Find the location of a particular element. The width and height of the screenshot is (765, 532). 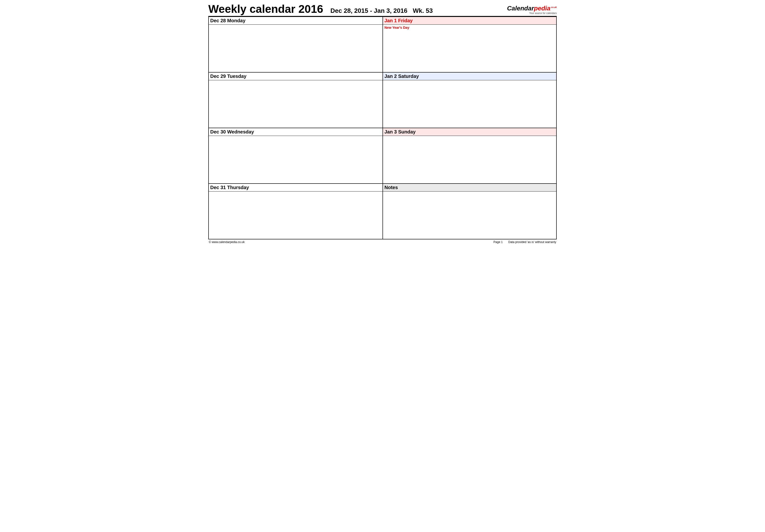

day-head: Dec 28 Monday is located at coordinates (296, 21).